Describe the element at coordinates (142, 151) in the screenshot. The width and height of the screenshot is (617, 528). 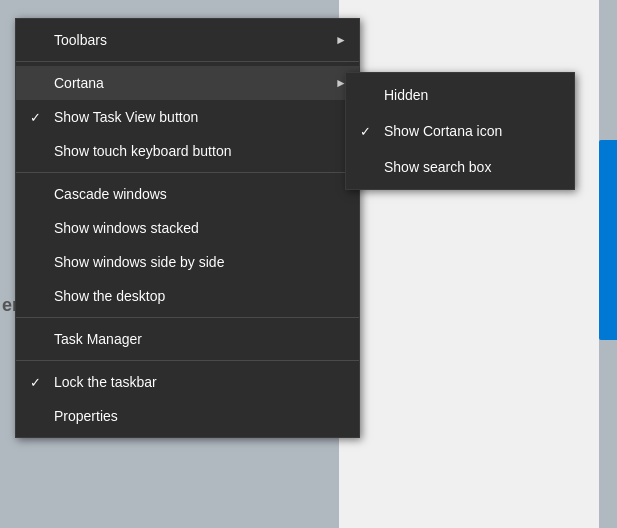
I see `menu-item-touch-keyboard-label: Show touch keyboard button` at that location.